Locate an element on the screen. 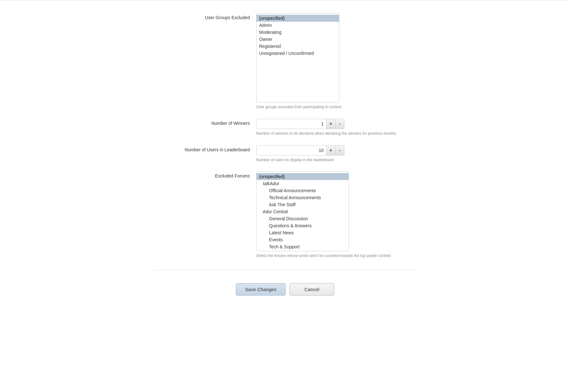 This screenshot has height=392, width=570. forum-option-latestnews: Latest News is located at coordinates (303, 233).